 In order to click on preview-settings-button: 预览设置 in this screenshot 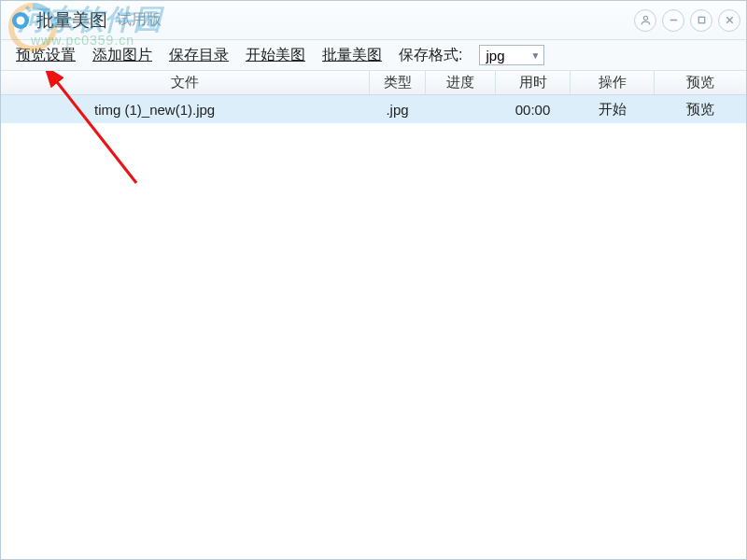, I will do `click(46, 56)`.